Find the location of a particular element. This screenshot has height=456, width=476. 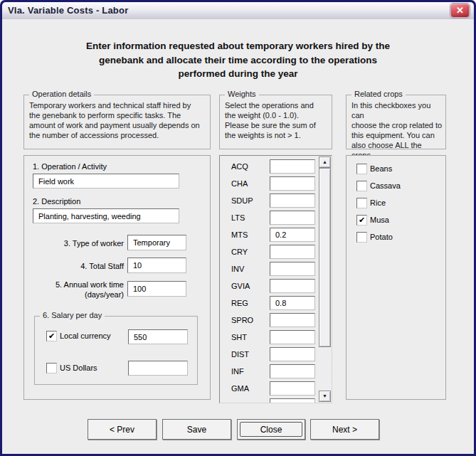

scrollbar-track is located at coordinates (324, 279).